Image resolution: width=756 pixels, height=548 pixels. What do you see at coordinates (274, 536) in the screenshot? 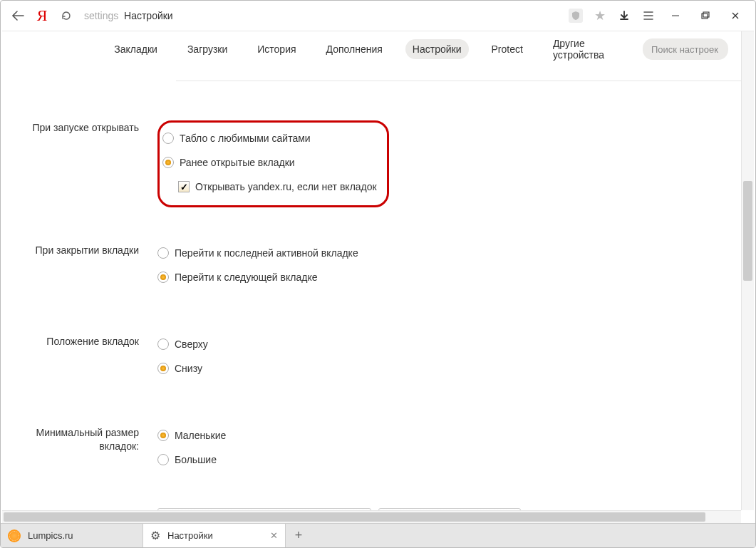
I see `tab-close-icon: ✕` at bounding box center [274, 536].